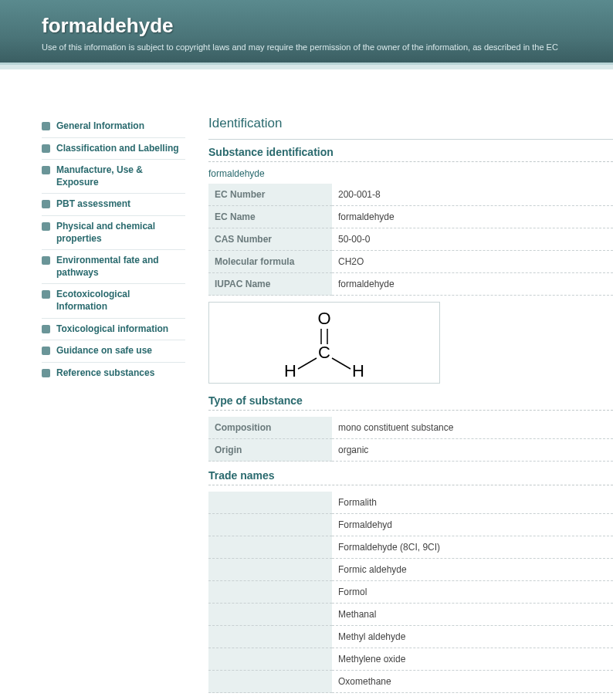 This screenshot has width=613, height=700. Describe the element at coordinates (324, 352) in the screenshot. I see `svg-text: C` at that location.